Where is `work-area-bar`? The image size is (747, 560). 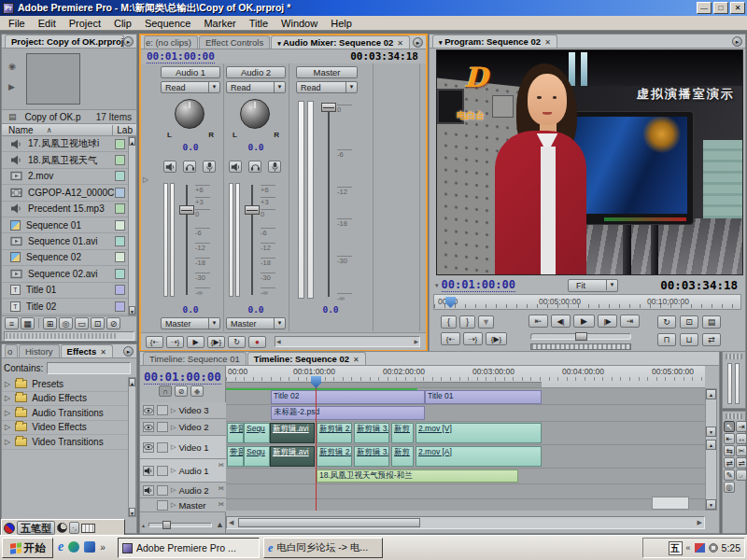 work-area-bar is located at coordinates (384, 385).